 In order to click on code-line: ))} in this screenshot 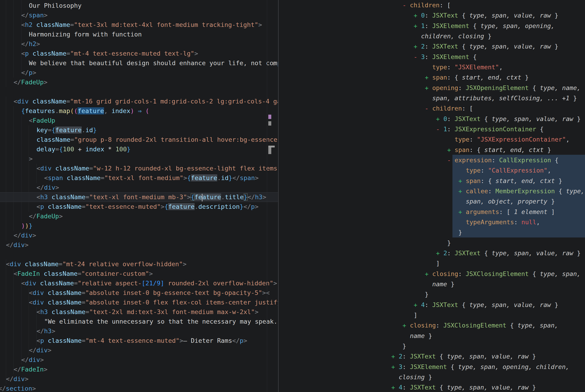, I will do `click(27, 226)`.